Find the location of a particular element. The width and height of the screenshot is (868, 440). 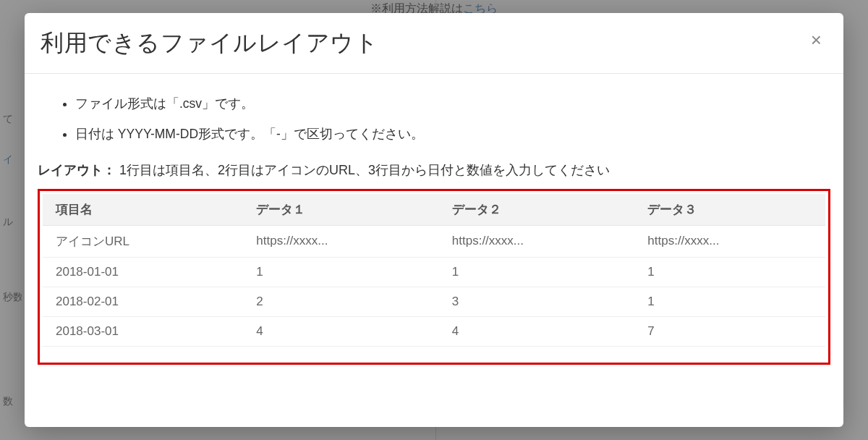

col-header: データ３ is located at coordinates (731, 210).